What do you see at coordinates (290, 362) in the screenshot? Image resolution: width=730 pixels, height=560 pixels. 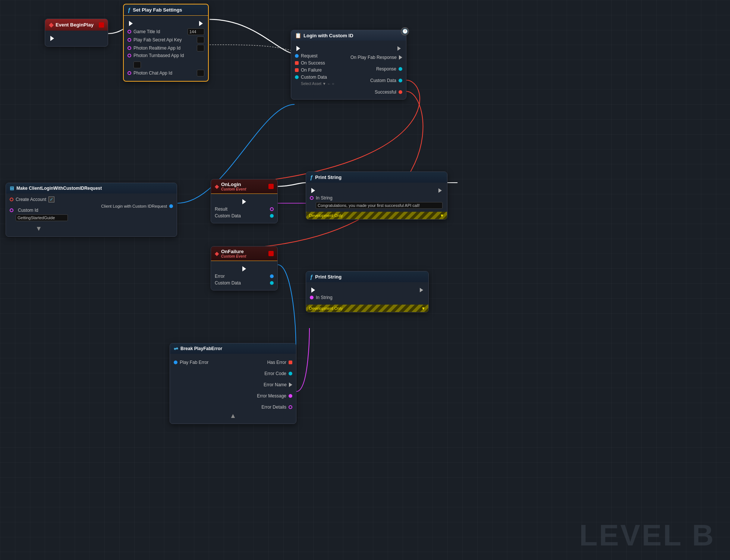 I see `haserror-pin` at bounding box center [290, 362].